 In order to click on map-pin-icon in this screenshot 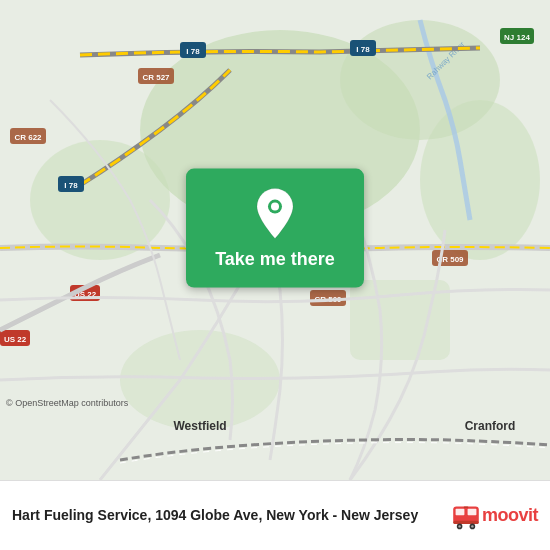, I will do `click(275, 214)`.